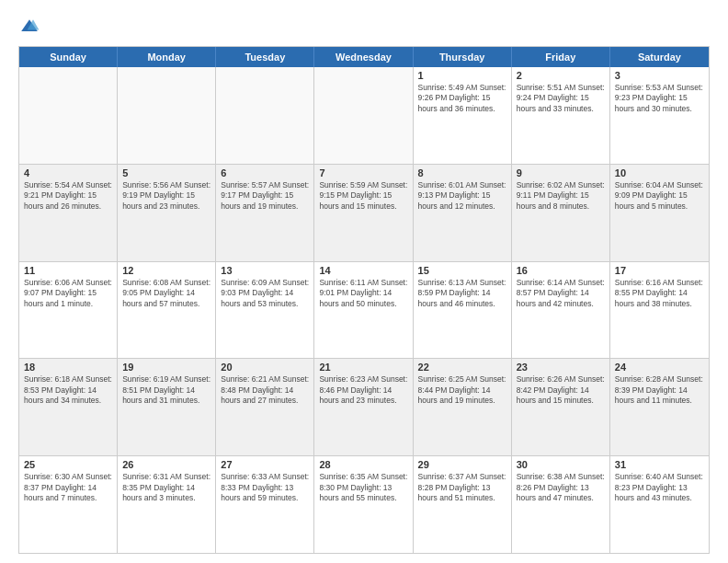 The height and width of the screenshot is (563, 728). I want to click on calendar-cell: 25Sunrise: 6:30 AM Sunset: 8:37 PM Dayli…, so click(68, 504).